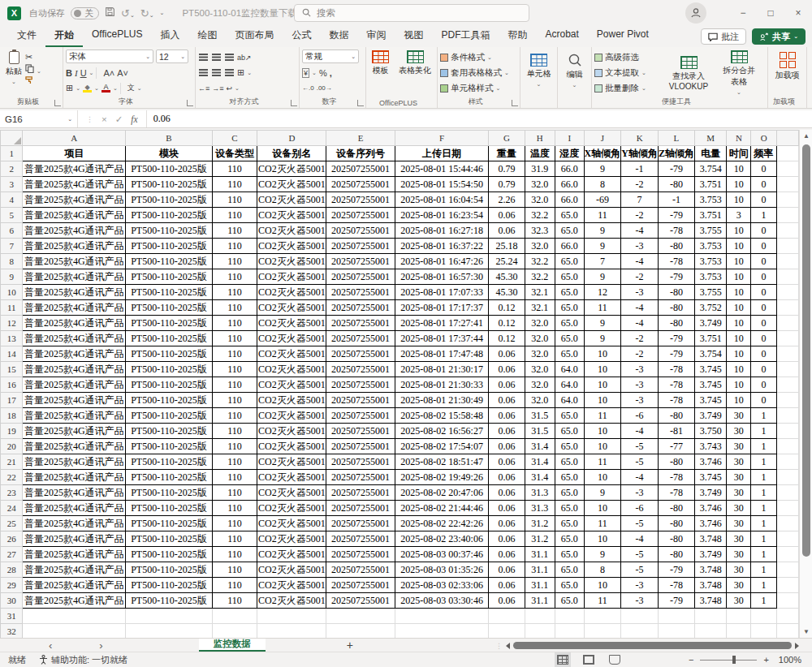 Image resolution: width=812 pixels, height=667 pixels. I want to click on cell-E10: 202507255001, so click(361, 292).